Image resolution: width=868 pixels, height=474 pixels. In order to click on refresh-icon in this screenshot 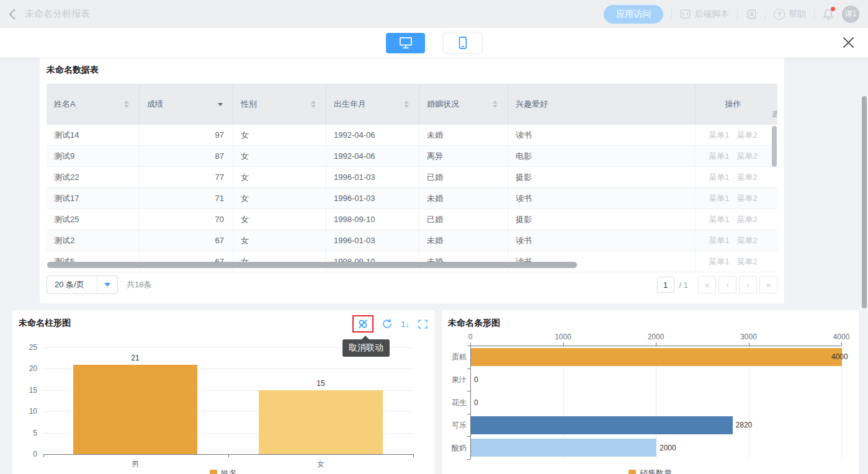, I will do `click(387, 324)`.